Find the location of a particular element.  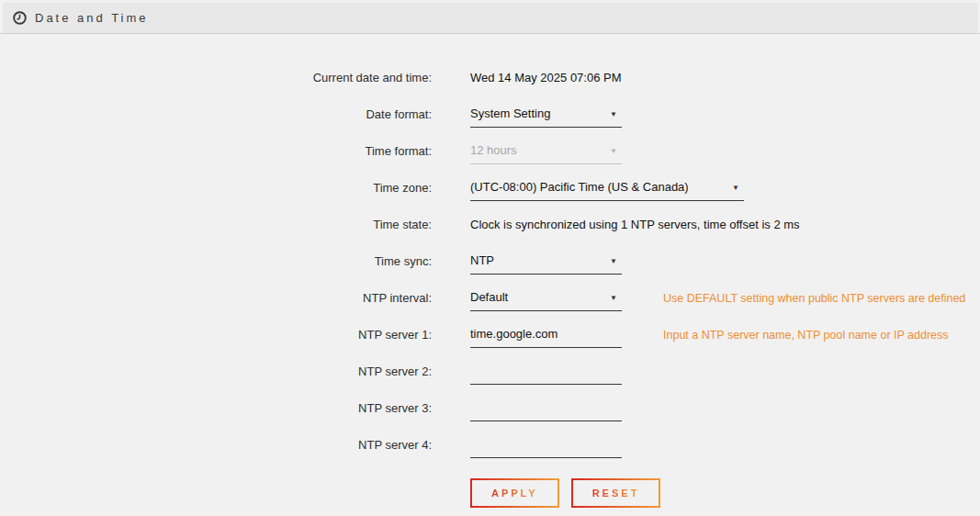

ntp-interval-label: NTP interval: is located at coordinates (216, 298).